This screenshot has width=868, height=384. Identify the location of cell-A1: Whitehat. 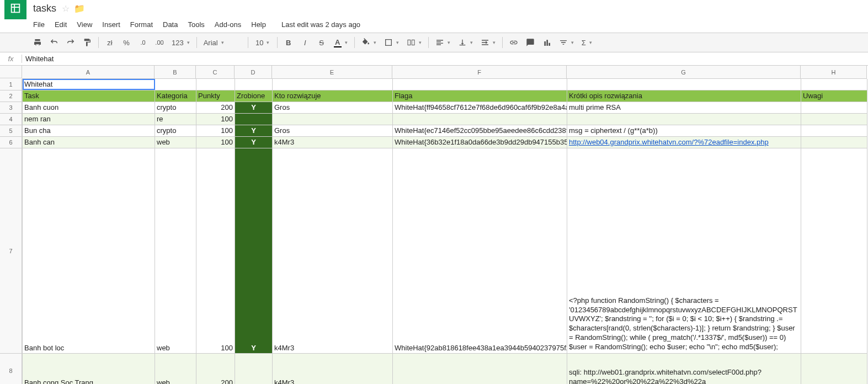
(89, 84).